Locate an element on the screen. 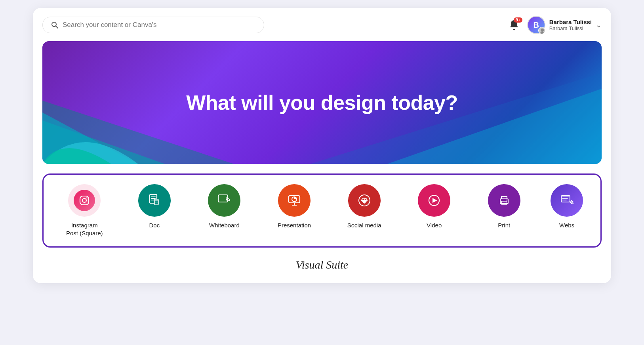  website-icon-circle is located at coordinates (567, 200).